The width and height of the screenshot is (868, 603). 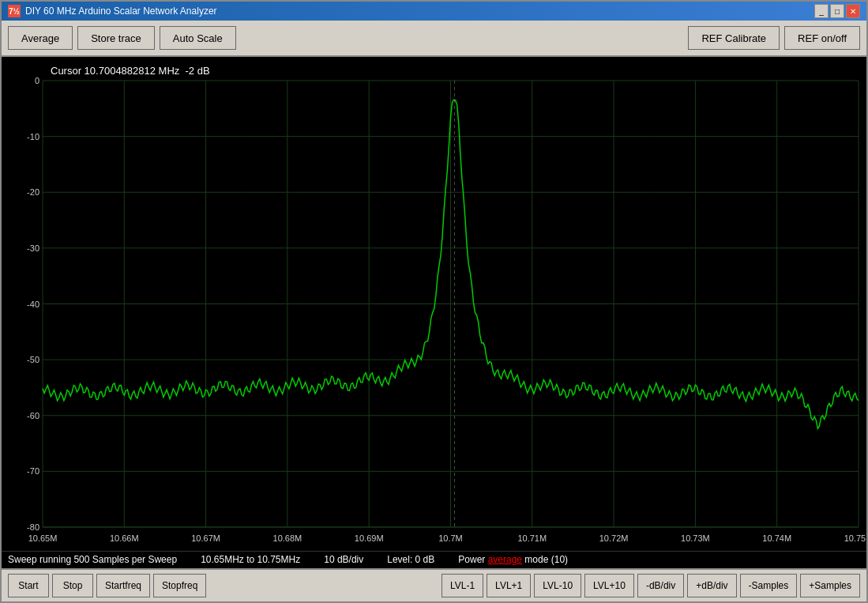 I want to click on ref-calibrate-button: REF Calibrate, so click(x=734, y=38).